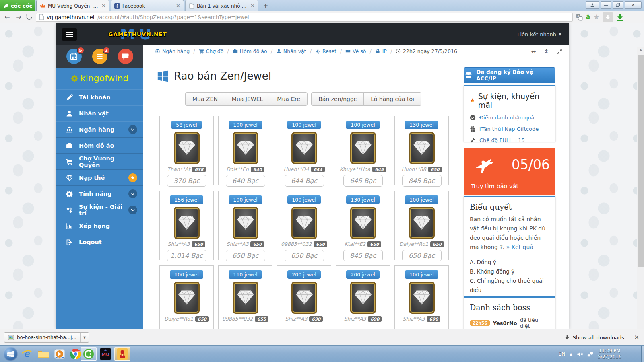 The image size is (644, 362). I want to click on event-link: [Tân thủ] Nạp Giftcode, so click(510, 129).